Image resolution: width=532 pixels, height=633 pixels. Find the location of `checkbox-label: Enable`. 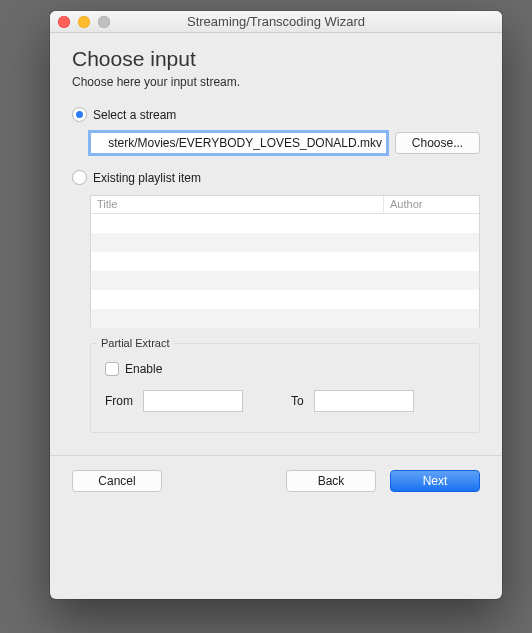

checkbox-label: Enable is located at coordinates (144, 369).